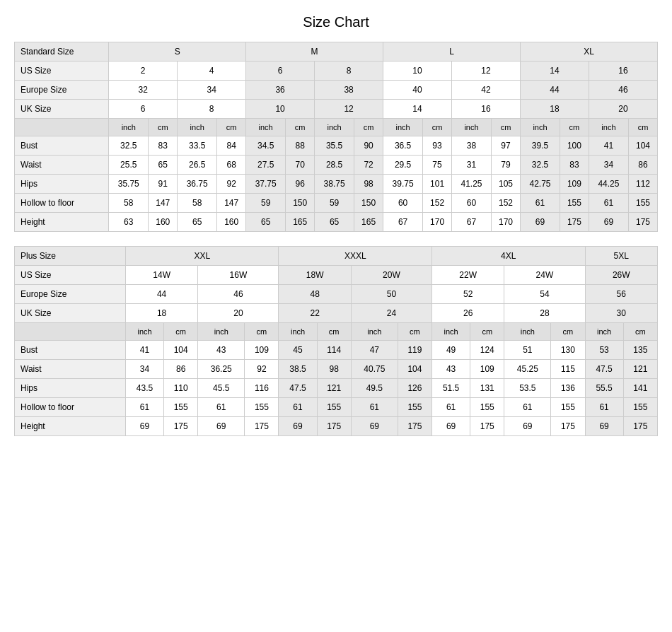 Image resolution: width=672 pixels, height=632 pixels. Describe the element at coordinates (506, 146) in the screenshot. I see `std-bust-11: 97` at that location.